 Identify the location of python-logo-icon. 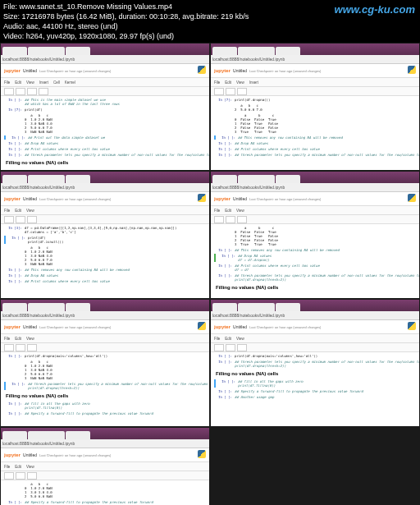
(202, 70).